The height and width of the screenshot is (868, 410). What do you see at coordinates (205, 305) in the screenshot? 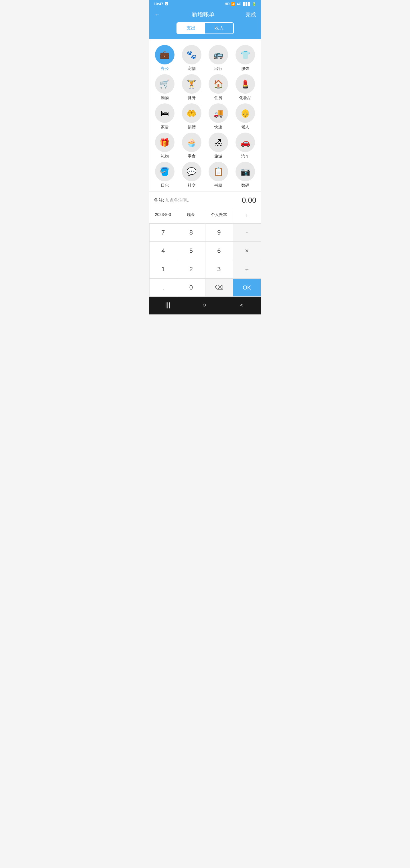
I see `bottom-nav: ||| ○ ＜` at bounding box center [205, 305].